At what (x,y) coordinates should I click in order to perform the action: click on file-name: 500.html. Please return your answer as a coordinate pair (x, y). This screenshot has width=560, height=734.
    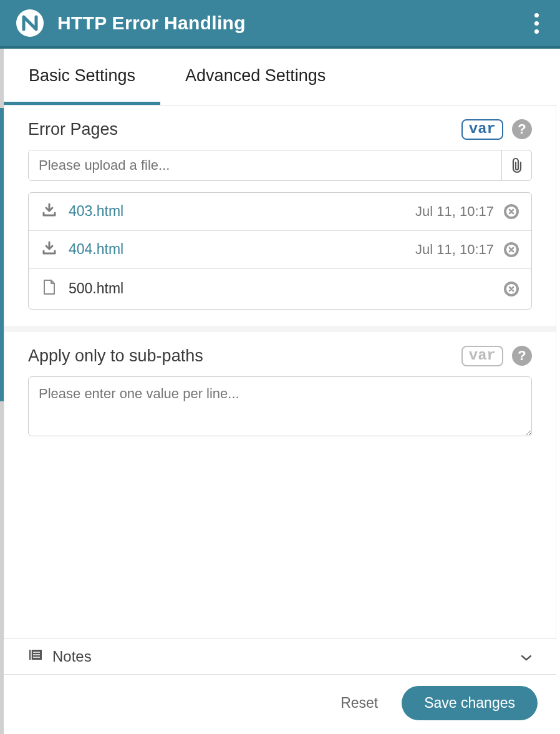
    Looking at the image, I should click on (281, 288).